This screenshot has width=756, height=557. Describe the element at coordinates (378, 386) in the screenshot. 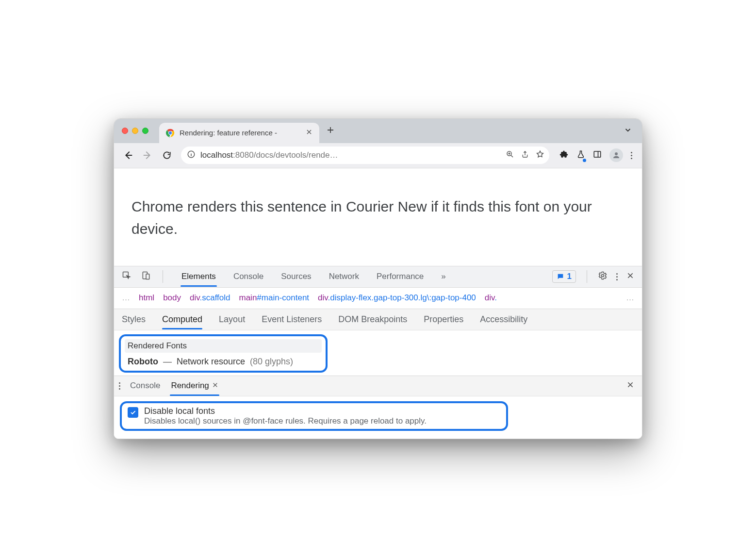

I see `drawer-tabs: Console Rendering` at that location.